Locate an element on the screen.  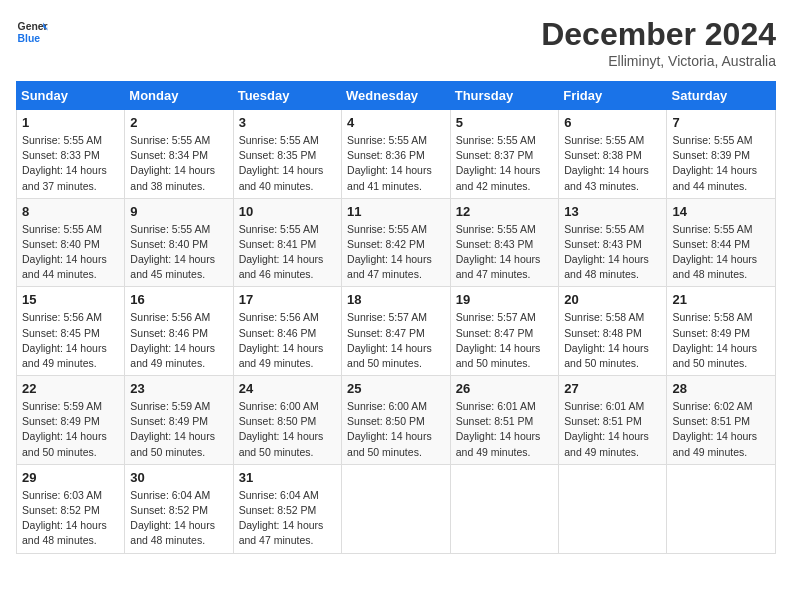
sunset: Sunset: 8:43 PM is located at coordinates (612, 244).